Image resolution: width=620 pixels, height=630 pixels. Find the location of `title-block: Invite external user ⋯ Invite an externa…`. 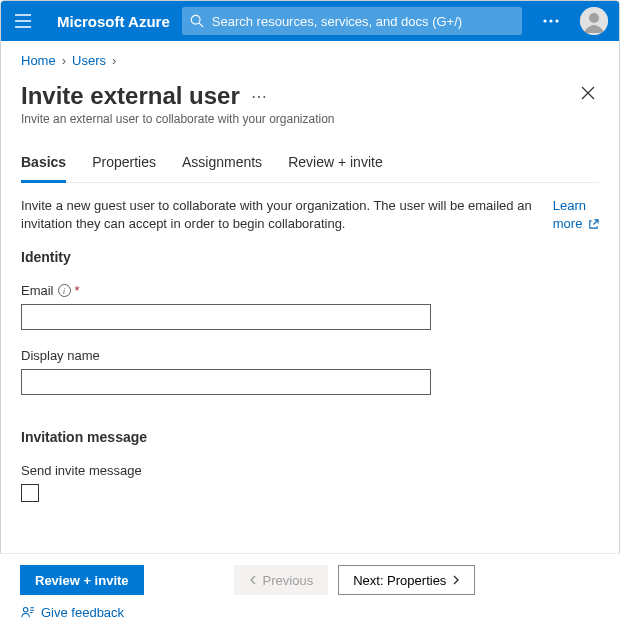

title-block: Invite external user ⋯ Invite an externa… is located at coordinates (178, 104).